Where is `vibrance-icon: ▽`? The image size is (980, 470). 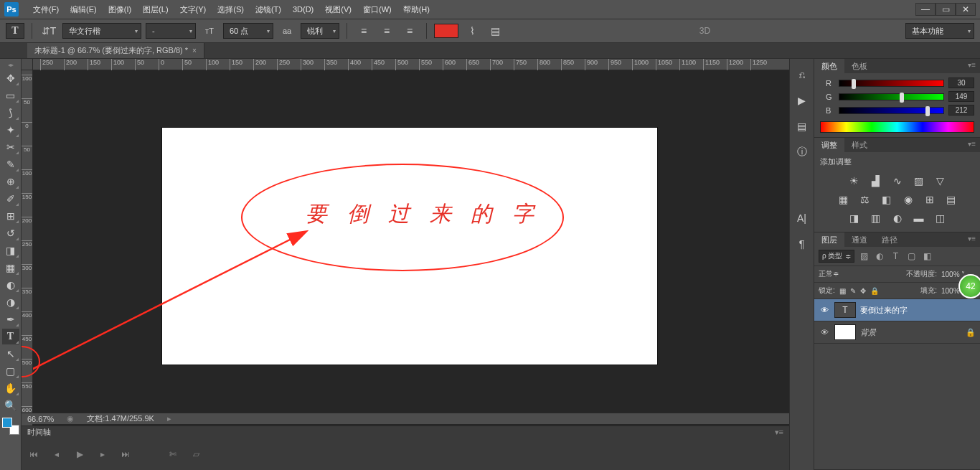
vibrance-icon: ▽ is located at coordinates (941, 181).